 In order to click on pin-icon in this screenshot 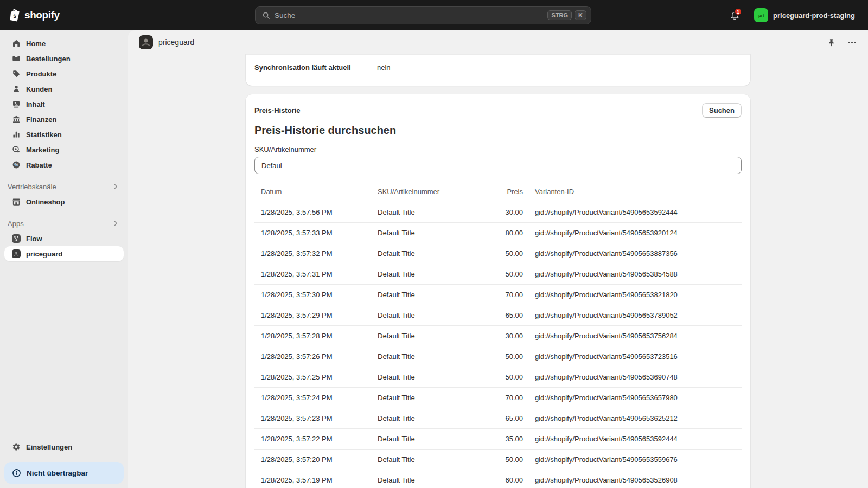, I will do `click(831, 42)`.